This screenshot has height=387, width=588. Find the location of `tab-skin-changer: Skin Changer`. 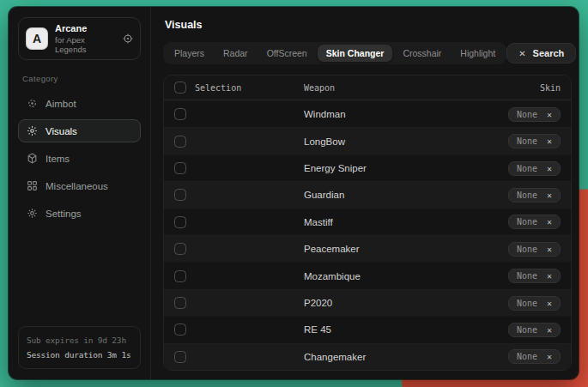

tab-skin-changer: Skin Changer is located at coordinates (355, 53).